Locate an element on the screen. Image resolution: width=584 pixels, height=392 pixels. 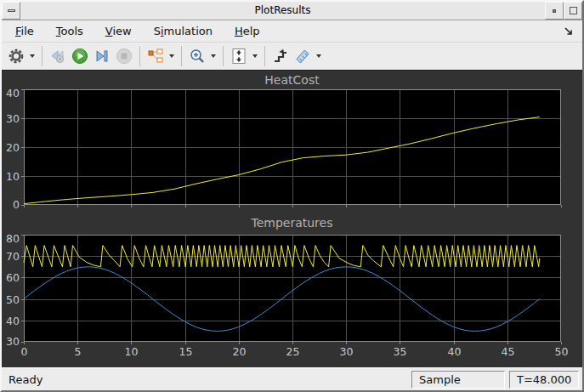
heatcost-plot-title: HeatCost is located at coordinates (292, 80).